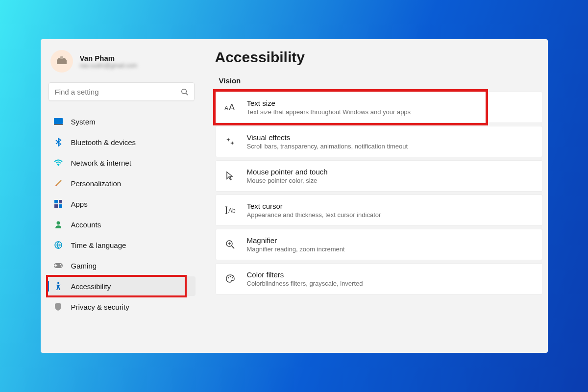 The height and width of the screenshot is (392, 588). Describe the element at coordinates (58, 266) in the screenshot. I see `gamepad-icon` at that location.